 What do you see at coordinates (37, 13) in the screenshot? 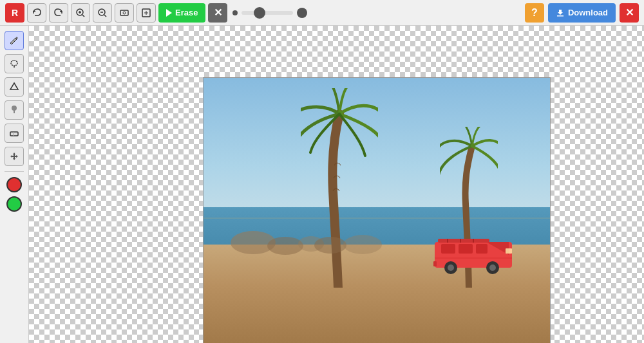
I see `undo-button` at bounding box center [37, 13].